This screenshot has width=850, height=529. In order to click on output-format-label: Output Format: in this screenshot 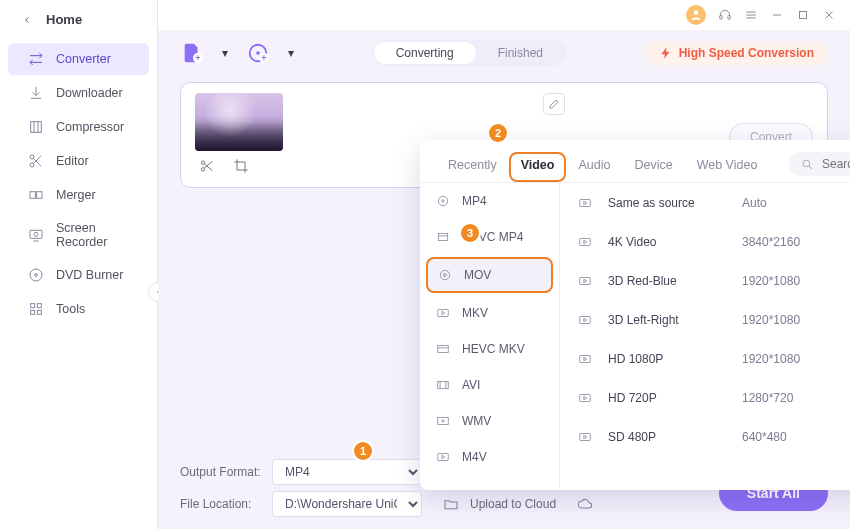, I will do `click(221, 472)`.